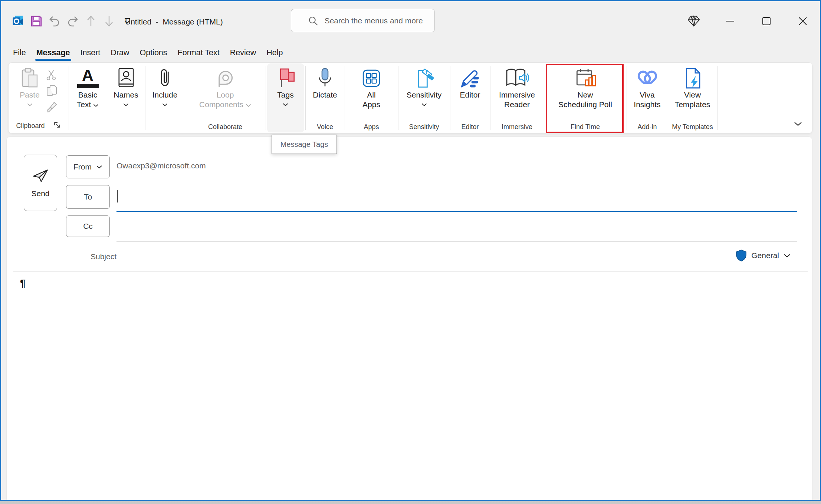 Image resolution: width=821 pixels, height=504 pixels. I want to click on save-icon, so click(36, 21).